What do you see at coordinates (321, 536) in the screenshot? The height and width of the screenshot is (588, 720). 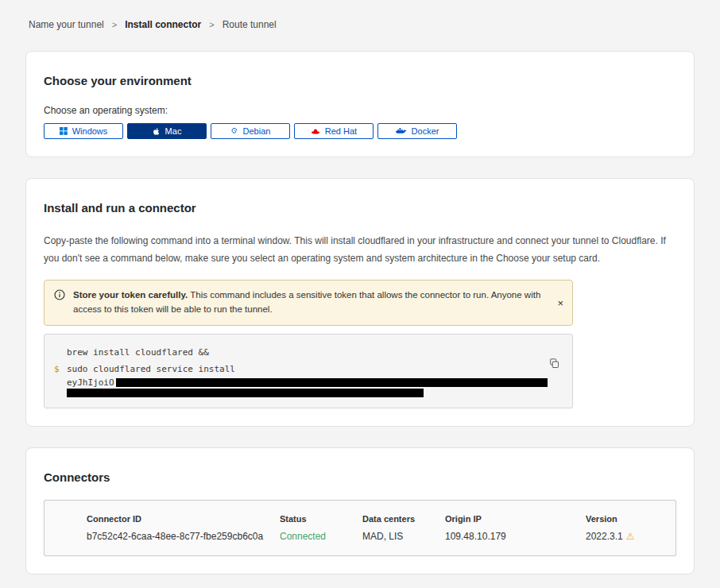 I see `cell-status: Connected` at bounding box center [321, 536].